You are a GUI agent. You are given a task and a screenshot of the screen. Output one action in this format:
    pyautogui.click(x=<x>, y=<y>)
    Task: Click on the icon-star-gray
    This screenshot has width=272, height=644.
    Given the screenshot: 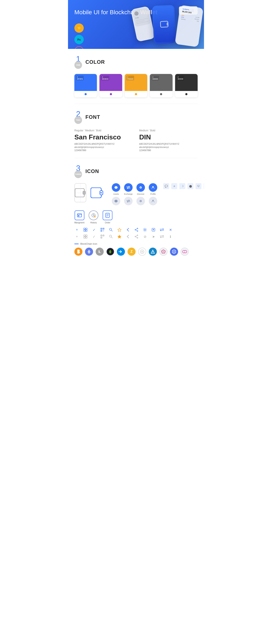 What is the action you would take?
    pyautogui.click(x=120, y=236)
    